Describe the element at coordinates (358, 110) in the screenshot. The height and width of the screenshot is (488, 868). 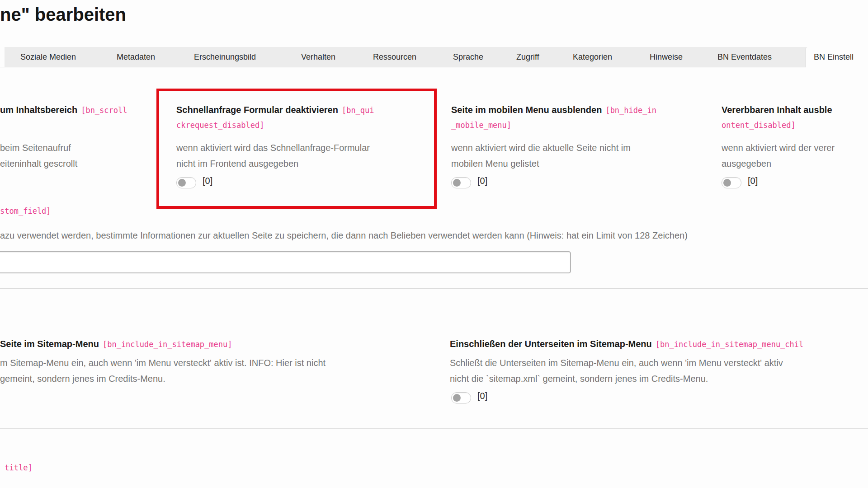
I see `field-quickrequest-code: [bn_qui` at that location.